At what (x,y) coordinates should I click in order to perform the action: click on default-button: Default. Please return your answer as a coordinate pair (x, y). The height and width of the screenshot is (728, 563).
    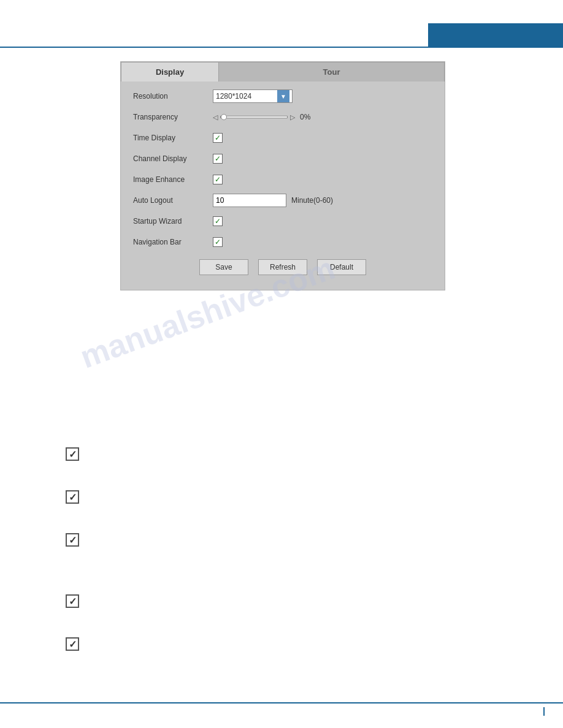
    Looking at the image, I should click on (342, 267).